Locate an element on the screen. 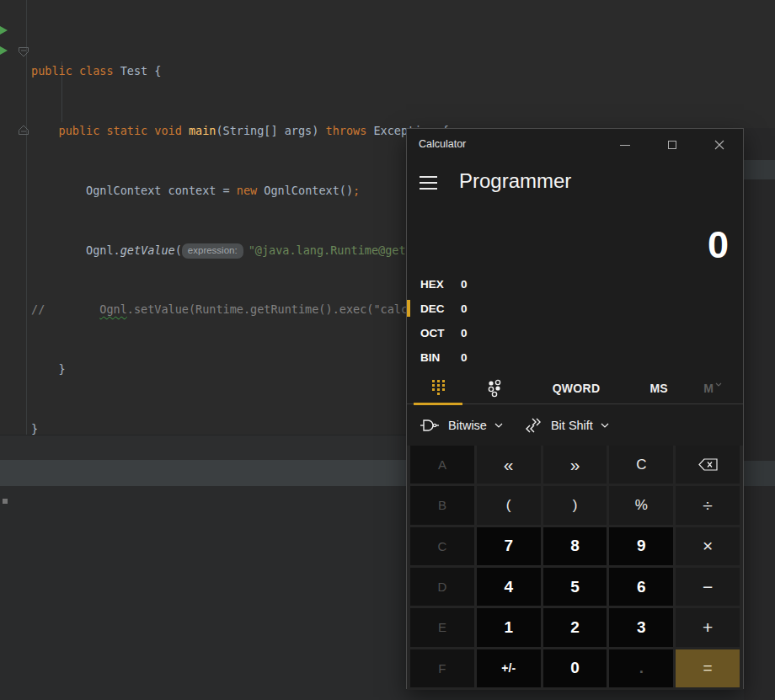 The height and width of the screenshot is (700, 775). run-class-icon is located at coordinates (3, 30).